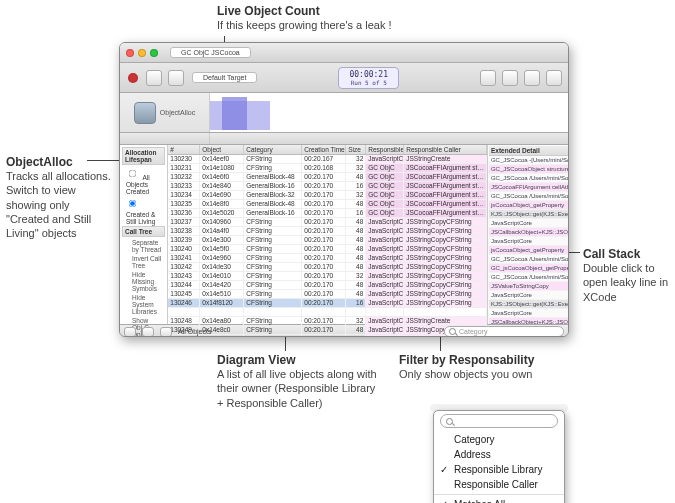 The width and height of the screenshot is (675, 503). I want to click on table-row: 1302380x14a4f0CFString00:20.17048JavaScr…, so click(328, 232).